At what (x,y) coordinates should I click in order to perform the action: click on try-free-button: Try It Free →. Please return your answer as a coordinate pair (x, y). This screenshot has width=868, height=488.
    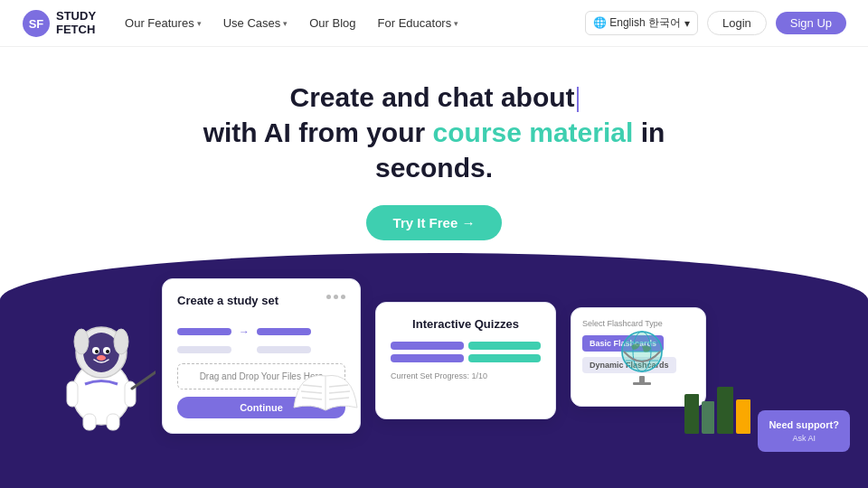
    Looking at the image, I should click on (434, 222).